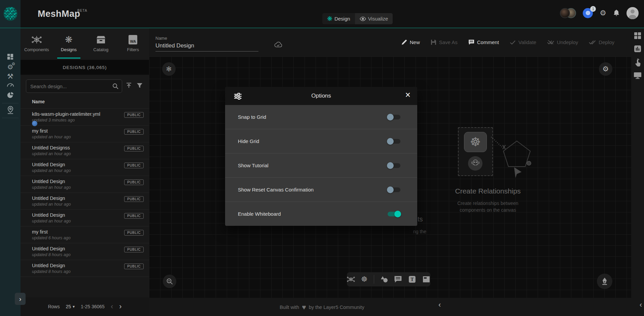 The width and height of the screenshot is (644, 316). What do you see at coordinates (69, 50) in the screenshot?
I see `tab-designs-label: Designs` at bounding box center [69, 50].